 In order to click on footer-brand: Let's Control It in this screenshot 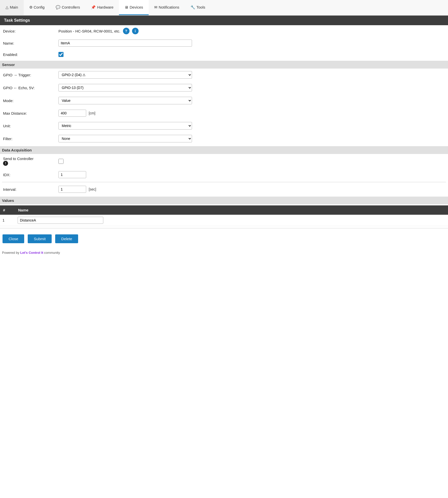, I will do `click(32, 253)`.